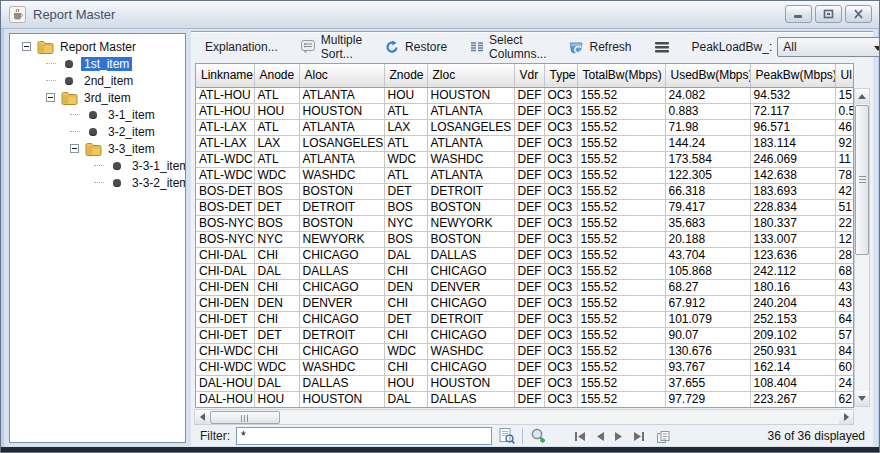 This screenshot has height=453, width=880. I want to click on table-cell: LAX, so click(406, 127).